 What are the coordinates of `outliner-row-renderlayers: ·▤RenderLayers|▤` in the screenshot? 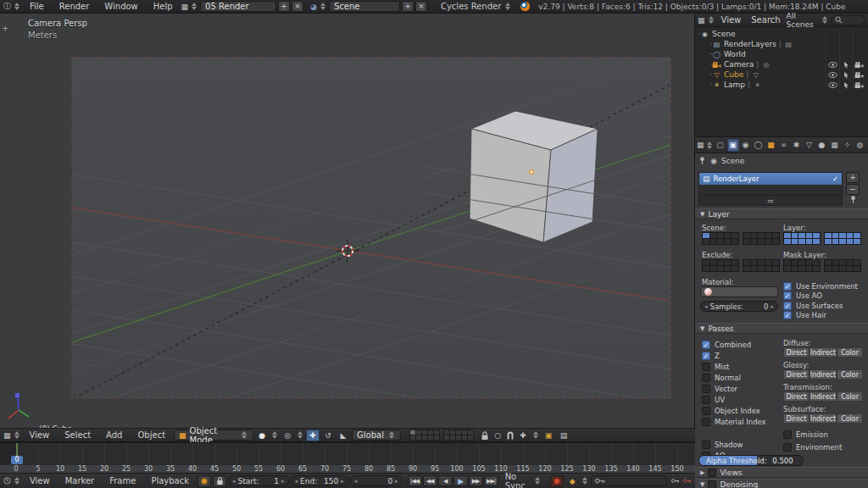 It's located at (782, 44).